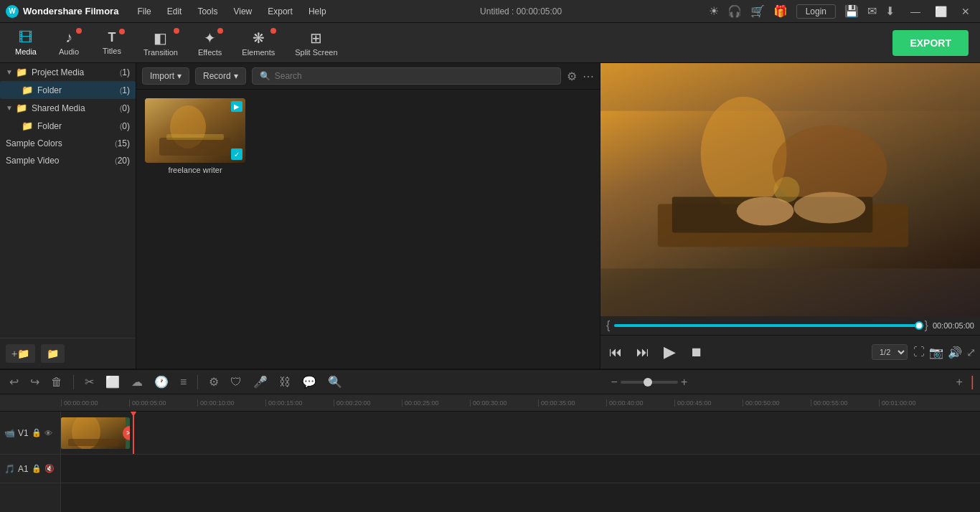 This screenshot has height=512, width=980. What do you see at coordinates (958, 382) in the screenshot?
I see `add-track-button: +` at bounding box center [958, 382].